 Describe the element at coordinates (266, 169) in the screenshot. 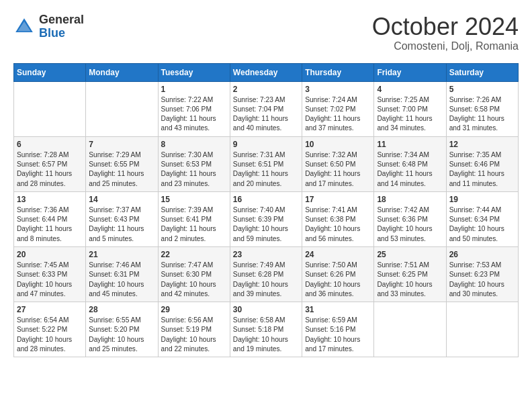

I see `day-content: Sunrise: 7:31 AM Sunset: 6:51 PM Dayligh…` at that location.